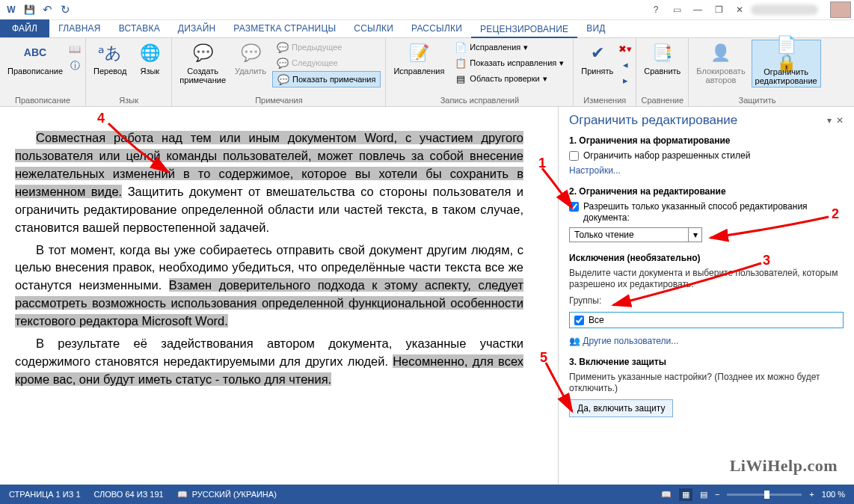 This screenshot has width=854, height=504. I want to click on group-label-changes: Изменения, so click(604, 100).